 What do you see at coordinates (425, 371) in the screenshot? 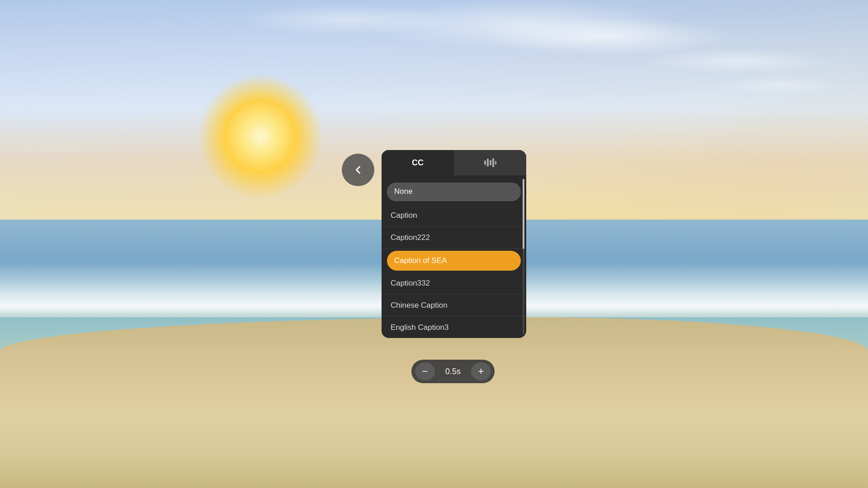
I see `stepper-minus-button: −` at bounding box center [425, 371].